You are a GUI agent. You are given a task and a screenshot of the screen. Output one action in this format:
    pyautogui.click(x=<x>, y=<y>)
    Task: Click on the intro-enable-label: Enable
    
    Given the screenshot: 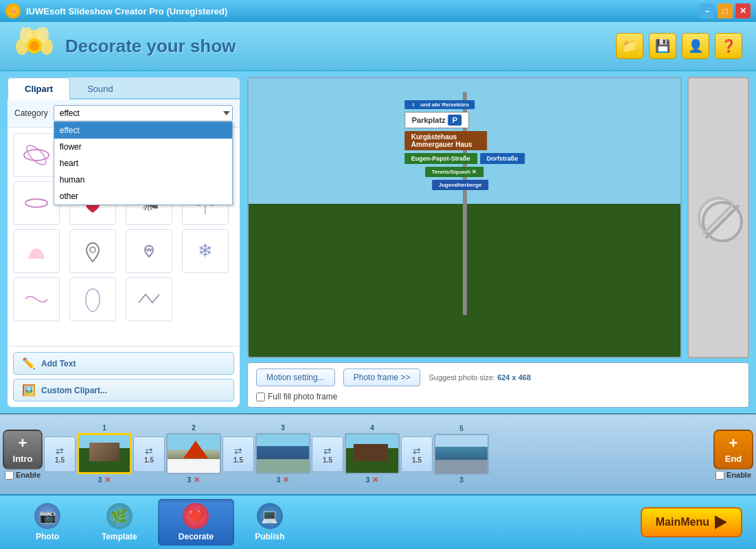 What is the action you would take?
    pyautogui.click(x=28, y=475)
    